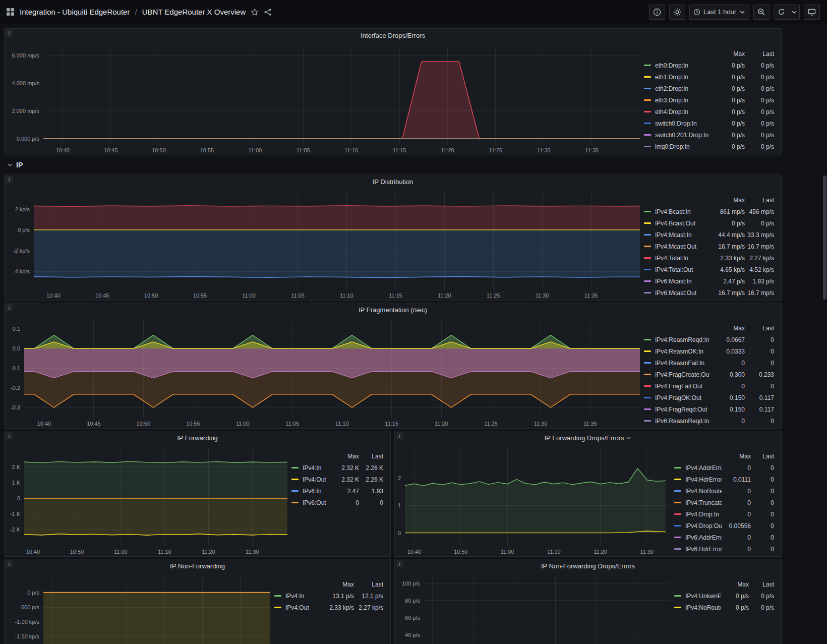  I want to click on chart-area: 0 p/s-500 p/s-1.00 kp/s-1.50 kp/s, so click(138, 608).